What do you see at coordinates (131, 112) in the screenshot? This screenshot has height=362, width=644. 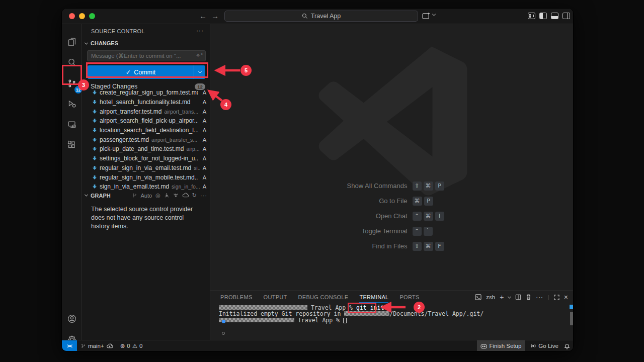 I see `file-name: airport_transfer.test.md` at bounding box center [131, 112].